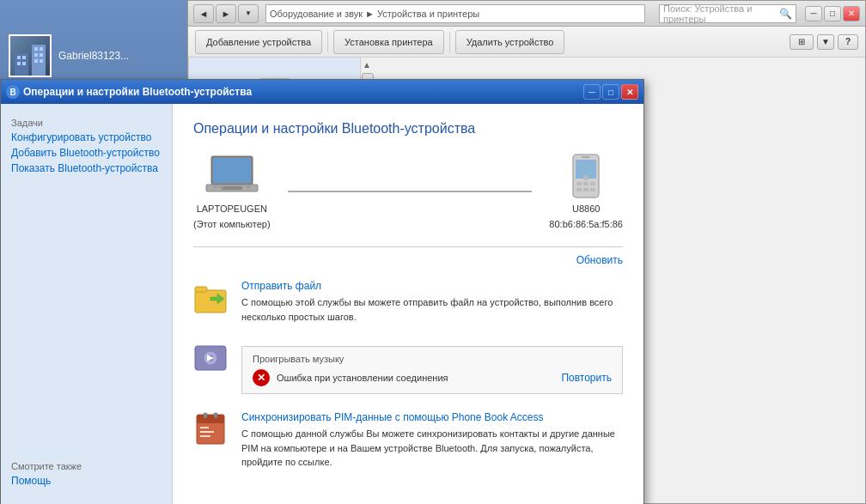 The height and width of the screenshot is (504, 866). What do you see at coordinates (302, 92) in the screenshot?
I see `bluetooth-dialog-title: Операции и настройки Bluetooth-устройств…` at bounding box center [302, 92].